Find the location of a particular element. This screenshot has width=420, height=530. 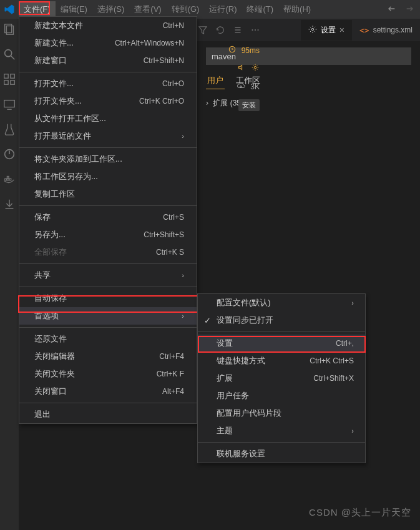

menu-exit: 退出 is located at coordinates (108, 415).